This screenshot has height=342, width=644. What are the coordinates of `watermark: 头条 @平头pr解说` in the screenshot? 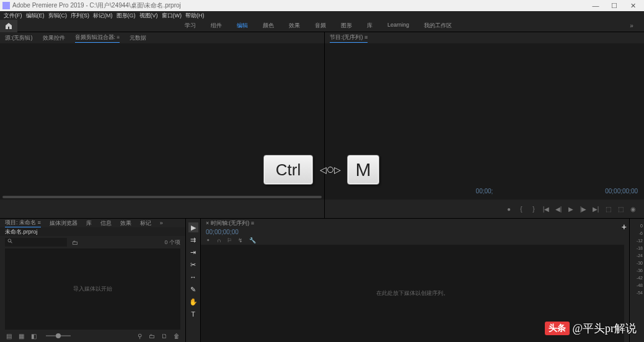 It's located at (591, 328).